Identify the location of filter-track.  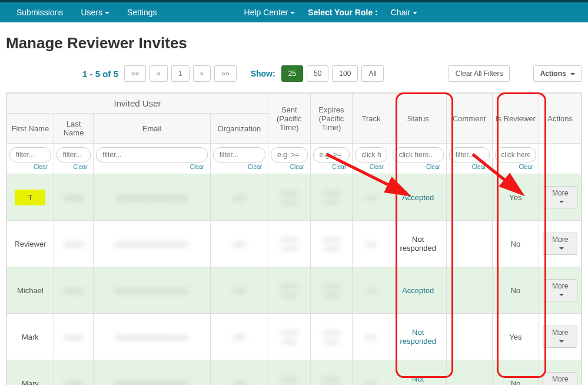
(371, 155).